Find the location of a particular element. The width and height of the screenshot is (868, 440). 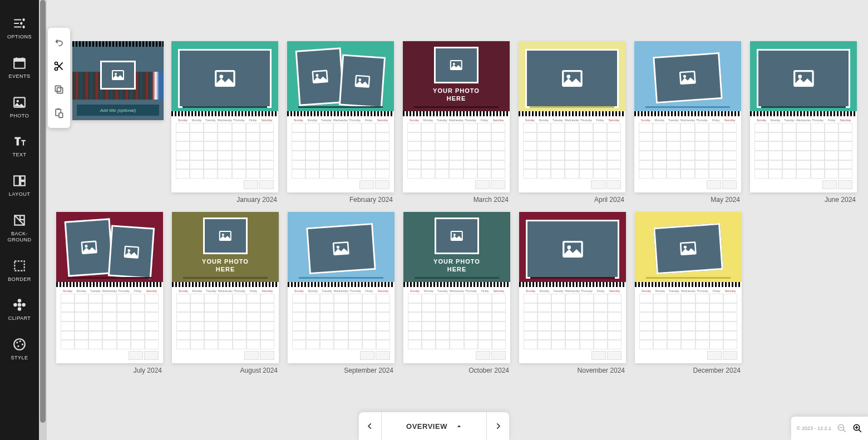

month-page-0: SundayMondayTuesdayWednesdayThursdayFrid… is located at coordinates (225, 117).